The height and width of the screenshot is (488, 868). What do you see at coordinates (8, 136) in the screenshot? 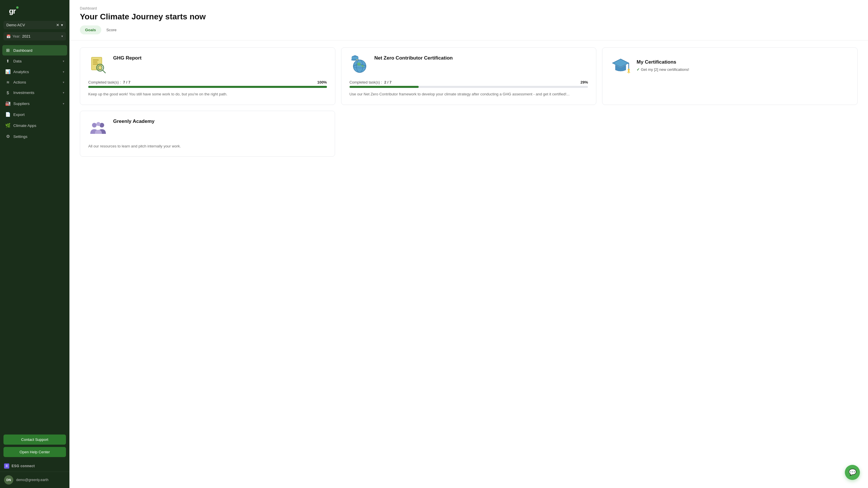
I see `settings-icon: ⚙` at bounding box center [8, 136].